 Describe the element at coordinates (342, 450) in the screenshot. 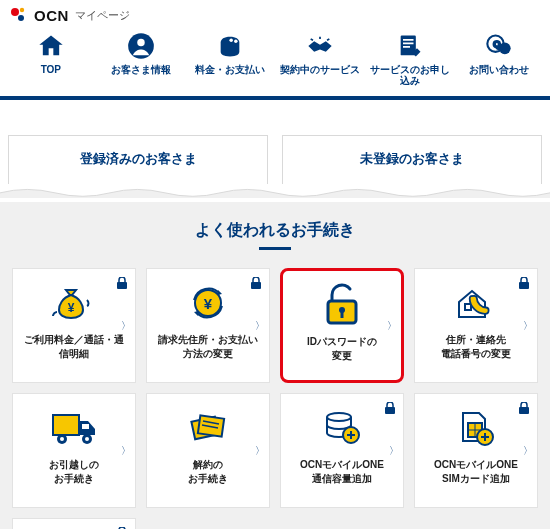

I see `card-mobile-one-data-add: 〉 OCNモバイルONE 通信容量追加` at that location.